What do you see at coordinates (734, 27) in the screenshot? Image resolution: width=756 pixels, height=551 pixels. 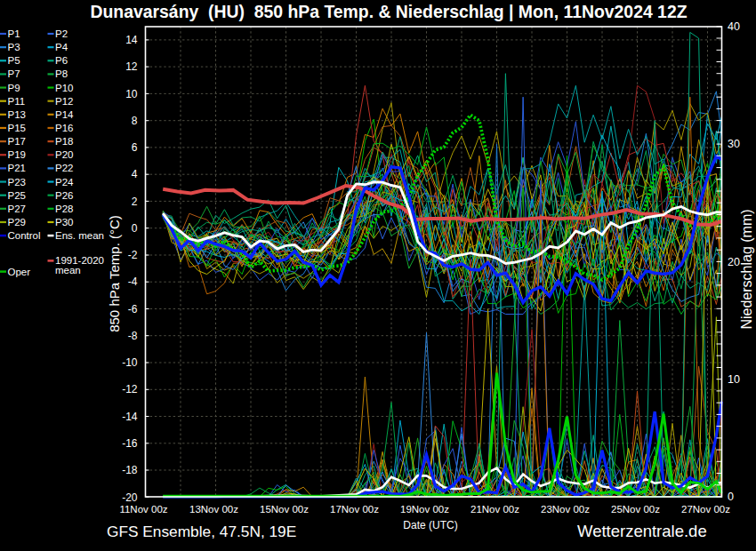 I see `svg-text: 40` at bounding box center [734, 27].